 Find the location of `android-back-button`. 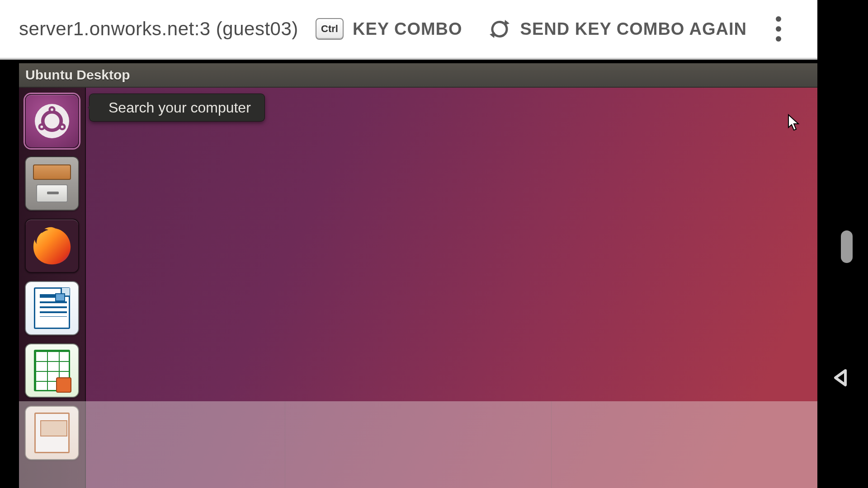

android-back-button is located at coordinates (841, 378).